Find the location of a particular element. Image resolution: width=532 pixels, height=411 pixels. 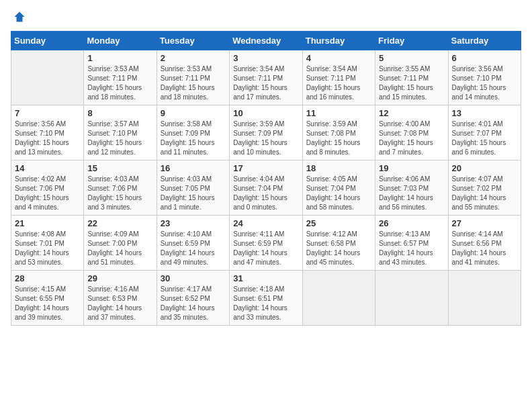

calendar-cell: 6Sunrise: 3:56 AM Sunset: 7:10 PM Daylig… is located at coordinates (484, 78).